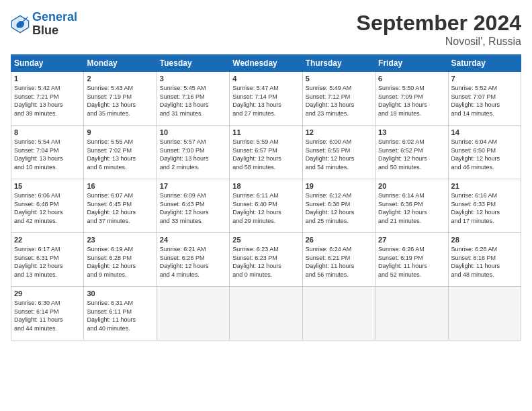 The image size is (532, 411). I want to click on day-info: Sunrise: 6:23 AM Sunset: 6:23 PM Dayligh…, so click(266, 262).